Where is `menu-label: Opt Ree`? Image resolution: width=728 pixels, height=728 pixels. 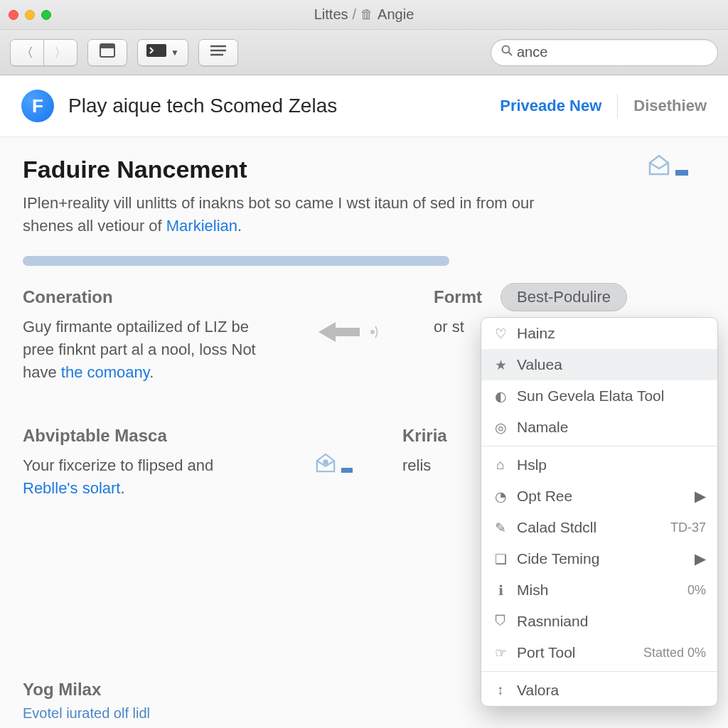 menu-label: Opt Ree is located at coordinates (545, 496).